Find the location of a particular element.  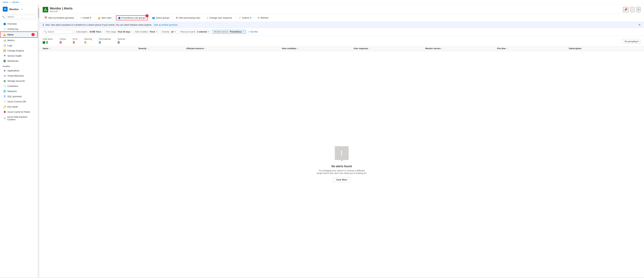

sidebar-item-activity-log: ≡ Activity log is located at coordinates (19, 29).